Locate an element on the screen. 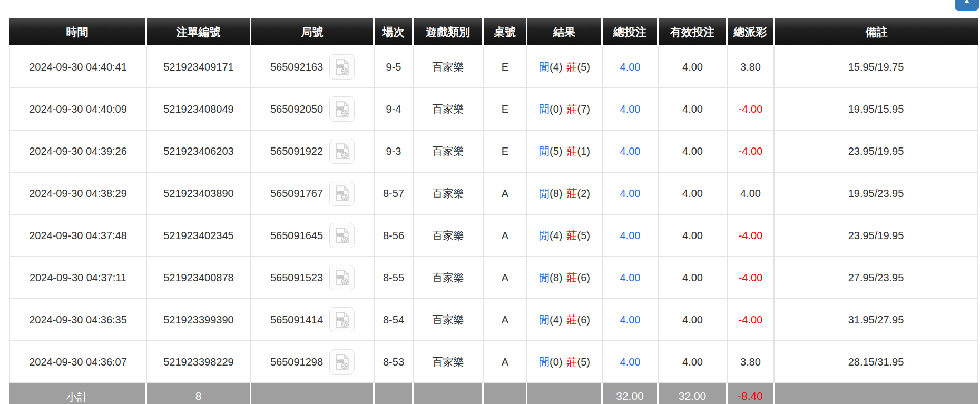 Image resolution: width=980 pixels, height=404 pixels. cell-bet-id: 521923403890 is located at coordinates (199, 194).